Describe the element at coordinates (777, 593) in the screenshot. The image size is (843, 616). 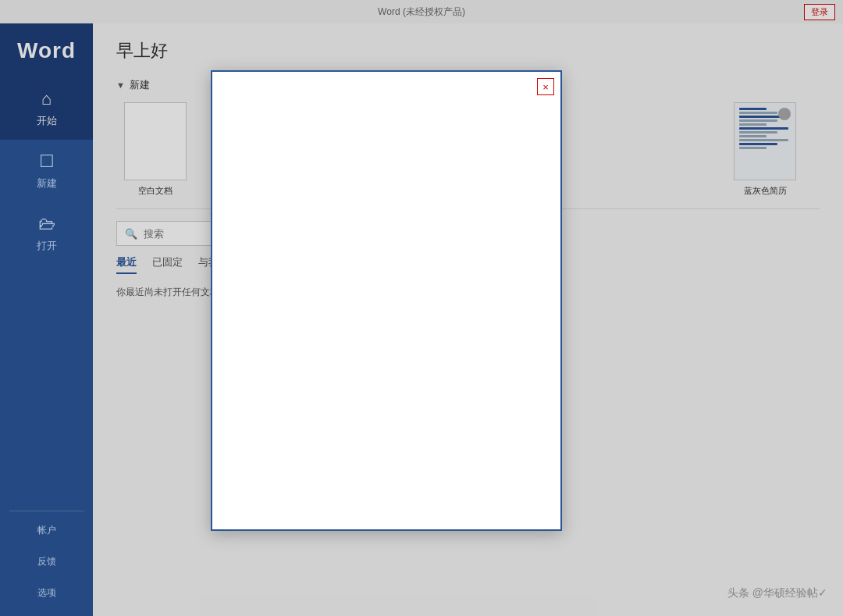
I see `watermark-text: 头条 @华硕经验帖✓` at that location.